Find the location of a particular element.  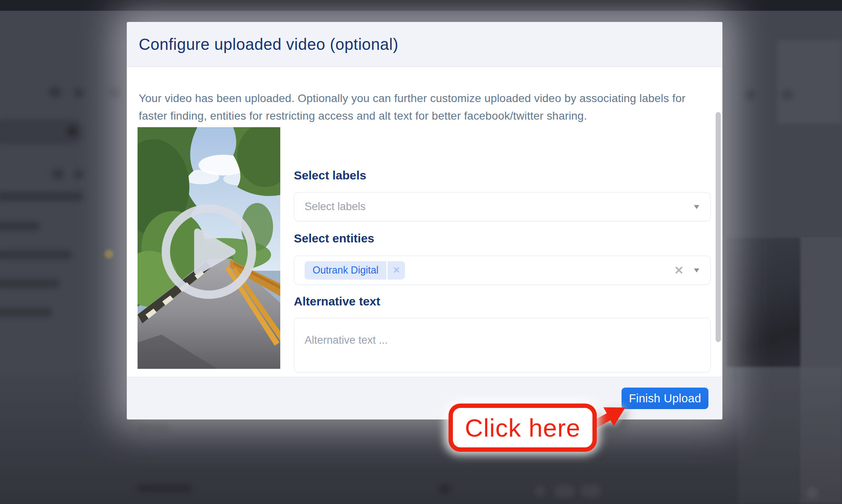

video-preview-art is located at coordinates (209, 248).